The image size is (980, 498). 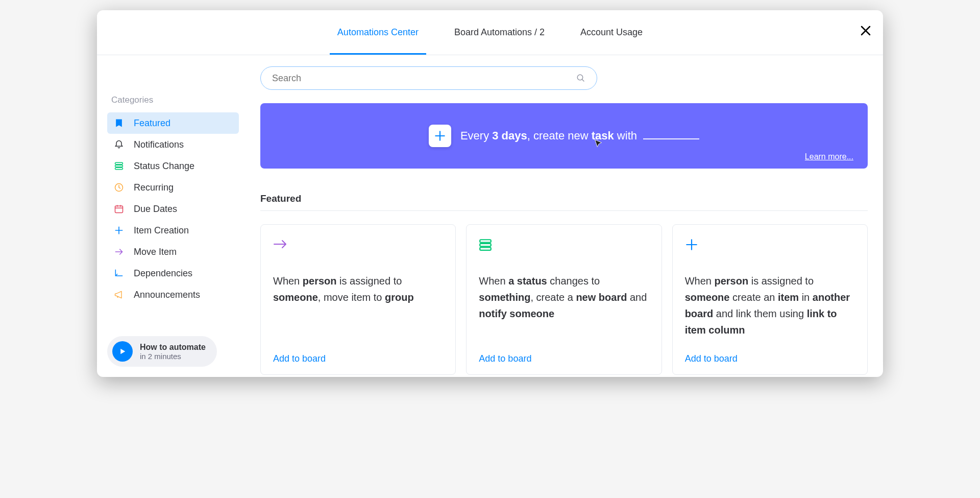 I want to click on sidebar-item-due-dates: Due Dates, so click(x=173, y=209).